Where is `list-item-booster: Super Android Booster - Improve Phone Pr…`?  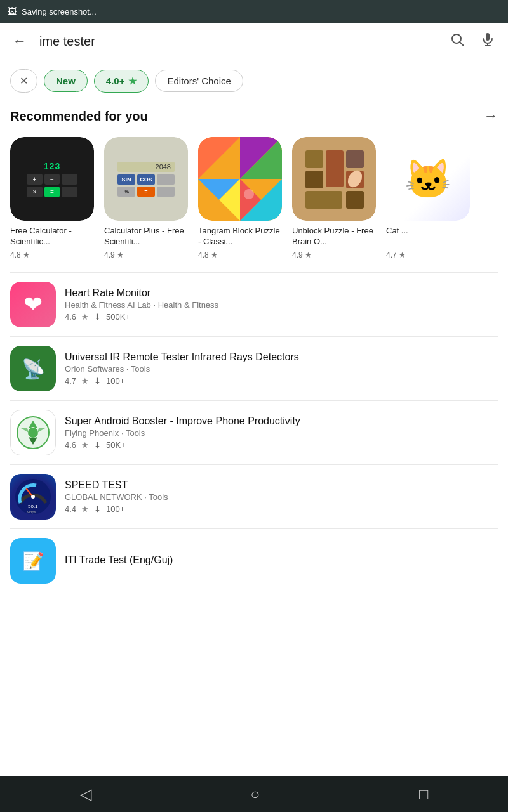
list-item-booster: Super Android Booster - Improve Phone Pr… is located at coordinates (254, 433).